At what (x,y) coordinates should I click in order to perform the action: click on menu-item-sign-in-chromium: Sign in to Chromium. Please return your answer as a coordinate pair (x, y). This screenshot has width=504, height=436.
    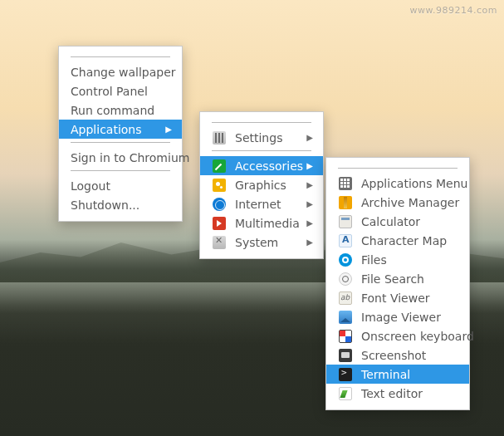
    Looking at the image, I should click on (120, 158).